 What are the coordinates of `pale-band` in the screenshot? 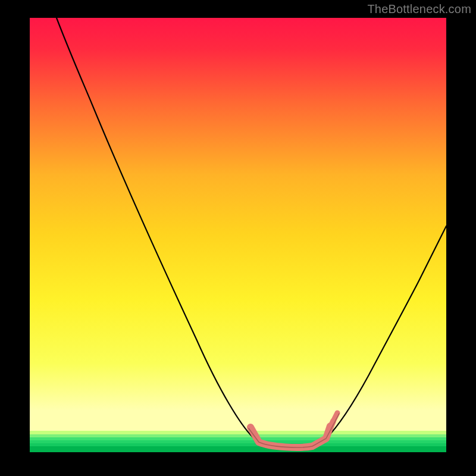 It's located at (238, 421).